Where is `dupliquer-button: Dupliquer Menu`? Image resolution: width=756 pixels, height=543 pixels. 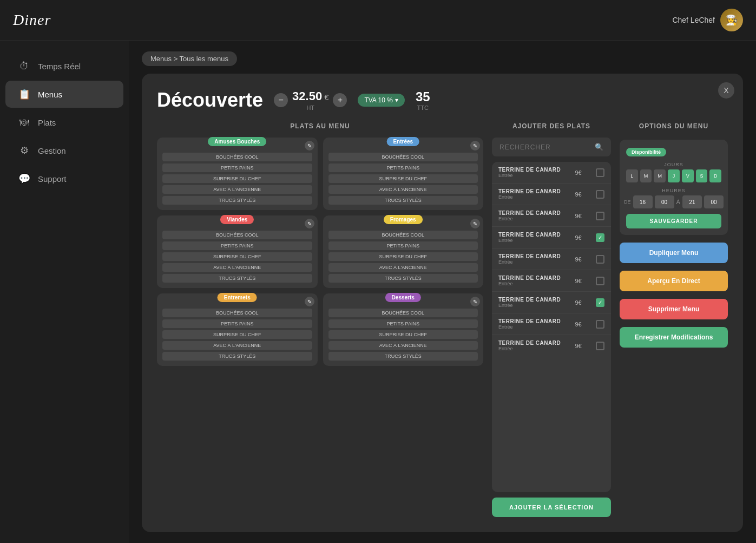 dupliquer-button: Dupliquer Menu is located at coordinates (674, 253).